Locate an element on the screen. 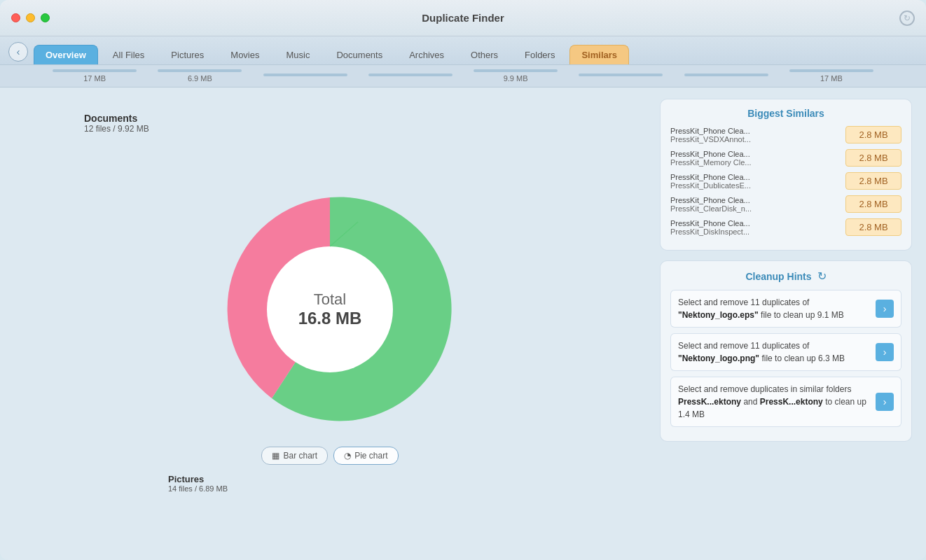 This screenshot has width=926, height=560. cleanup-hints-panel: Cleanup Hints ↻ Select and remove 11 dup… is located at coordinates (786, 351).